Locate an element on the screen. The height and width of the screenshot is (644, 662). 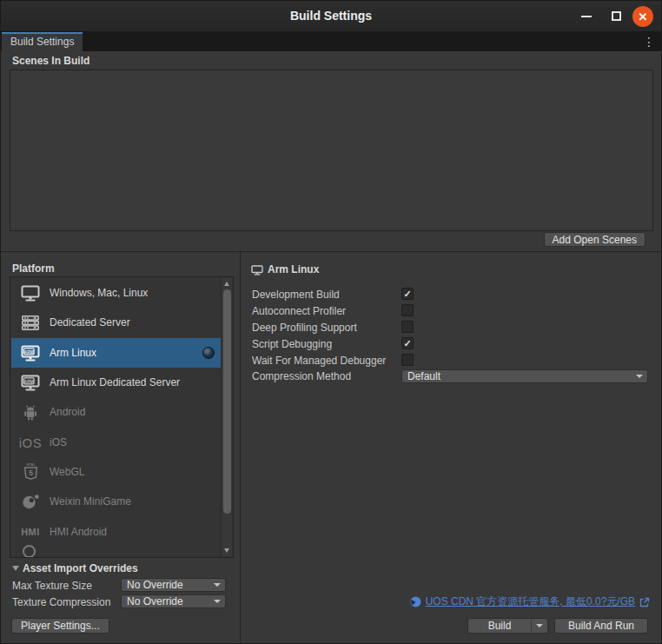
platform-item-label: Arm Linux Dedicated Server is located at coordinates (115, 382).